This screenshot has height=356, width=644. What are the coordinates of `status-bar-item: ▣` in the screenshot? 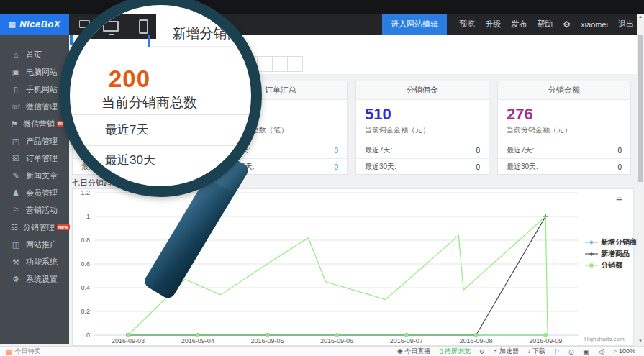 It's located at (586, 352).